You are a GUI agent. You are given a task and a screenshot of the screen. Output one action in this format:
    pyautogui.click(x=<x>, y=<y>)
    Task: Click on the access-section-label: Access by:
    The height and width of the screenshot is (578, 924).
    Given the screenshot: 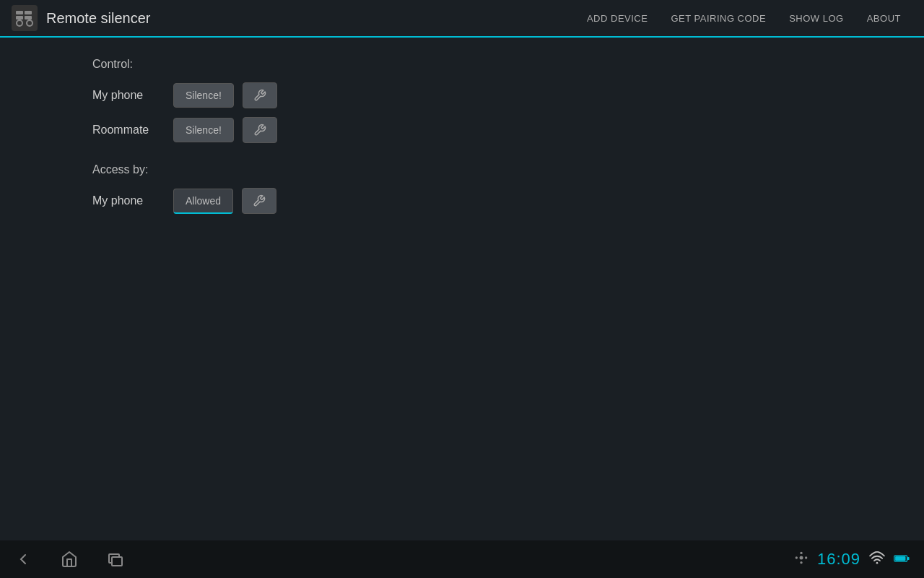 What is the action you would take?
    pyautogui.click(x=462, y=170)
    